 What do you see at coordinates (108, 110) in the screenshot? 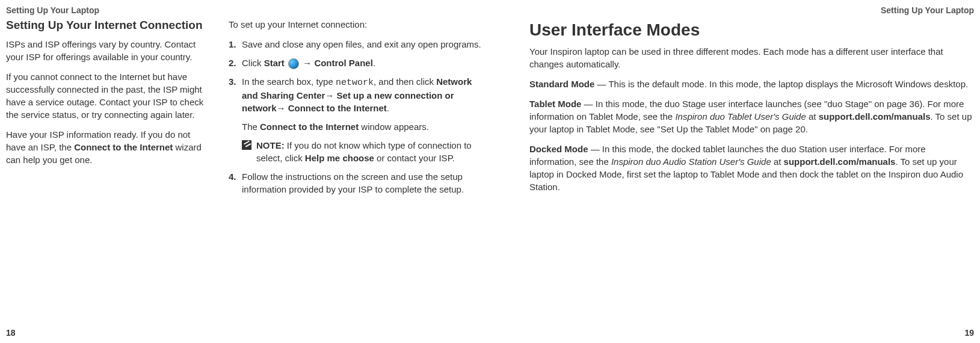
I see `column-left: Setting Up Your Internet Connection ISPs…` at bounding box center [108, 110].